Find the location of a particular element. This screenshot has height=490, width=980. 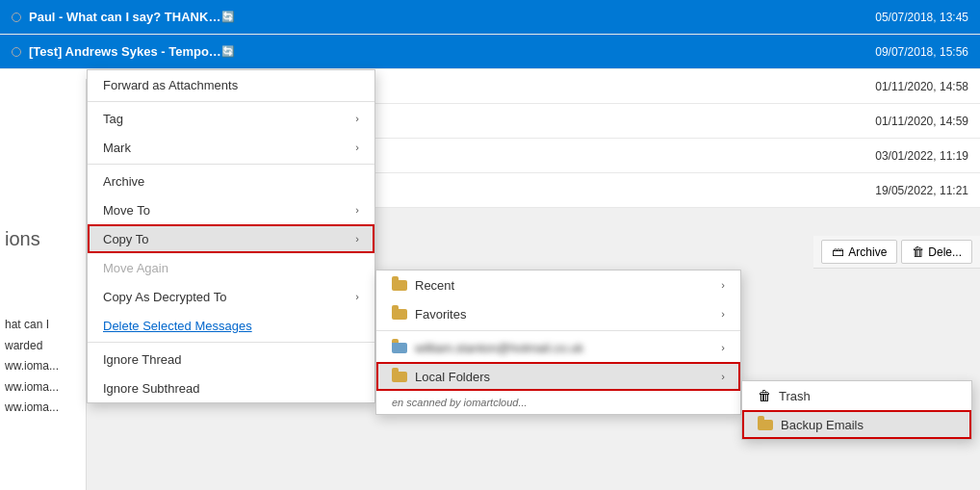

email-date: 09/07/2018, 15:56 is located at coordinates (922, 52).